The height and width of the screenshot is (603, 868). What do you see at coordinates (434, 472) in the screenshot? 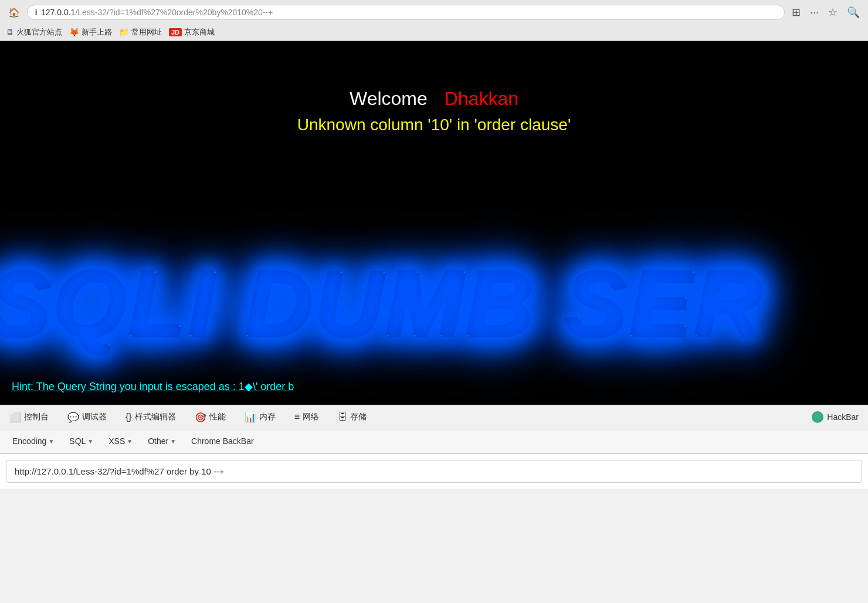
I see `url-input` at bounding box center [434, 472].